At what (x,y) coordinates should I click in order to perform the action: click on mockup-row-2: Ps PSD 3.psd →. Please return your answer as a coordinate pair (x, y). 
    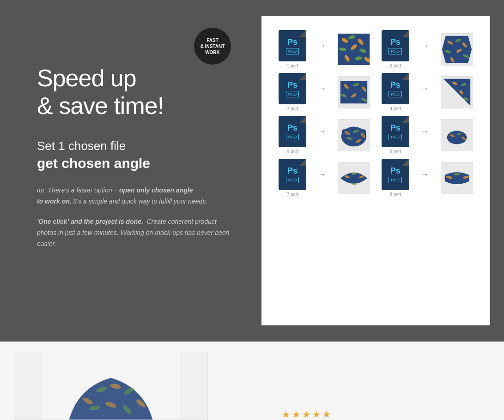
    Looking at the image, I should click on (376, 92).